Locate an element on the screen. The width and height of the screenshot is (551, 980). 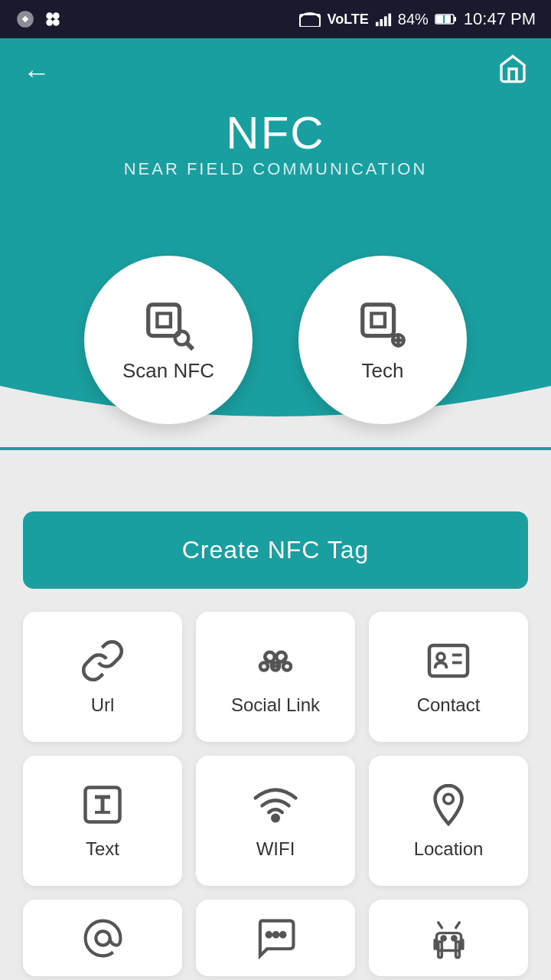
create-nfc-tag-button: Create NFC Tag is located at coordinates (276, 550).